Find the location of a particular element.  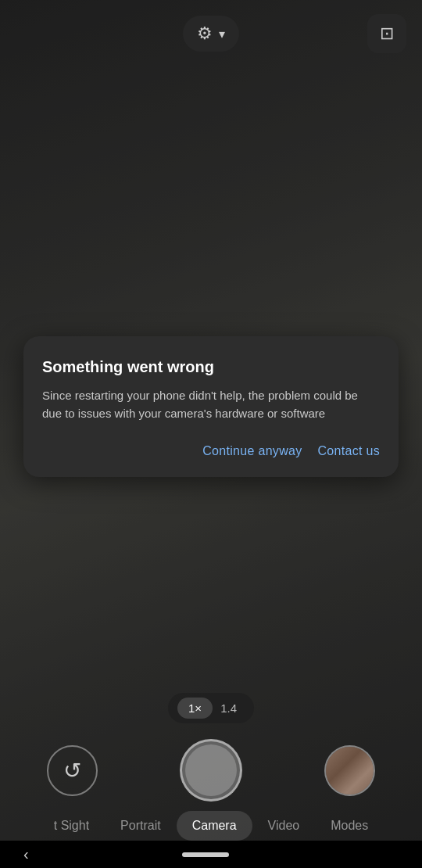

settings-pill: ⚙ ▾ is located at coordinates (211, 34).